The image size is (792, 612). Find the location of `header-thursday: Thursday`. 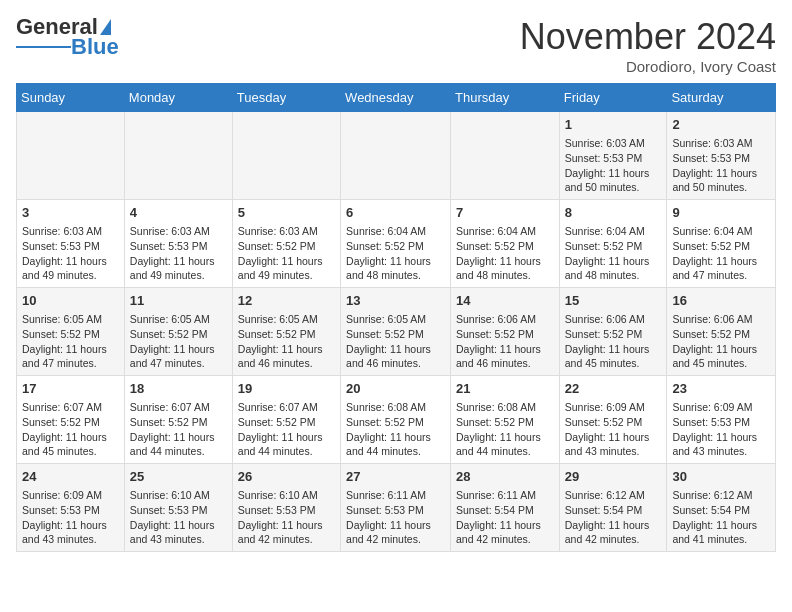

header-thursday: Thursday is located at coordinates (506, 98).